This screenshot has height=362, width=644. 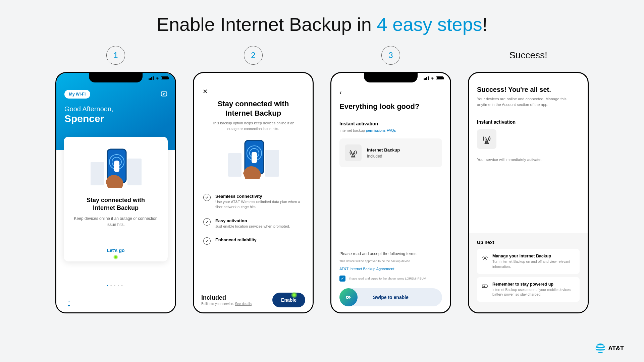 What do you see at coordinates (116, 286) in the screenshot?
I see `pagination-dots: ●●●●●` at bounding box center [116, 286].